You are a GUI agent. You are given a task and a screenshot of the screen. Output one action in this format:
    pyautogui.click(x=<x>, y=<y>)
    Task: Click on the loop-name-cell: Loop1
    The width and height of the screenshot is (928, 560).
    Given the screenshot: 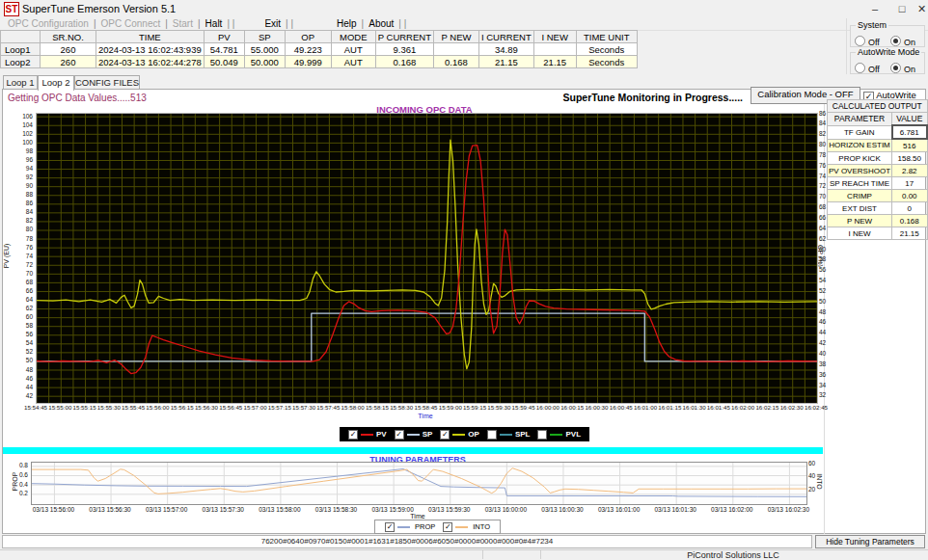 What is the action you would take?
    pyautogui.click(x=21, y=50)
    